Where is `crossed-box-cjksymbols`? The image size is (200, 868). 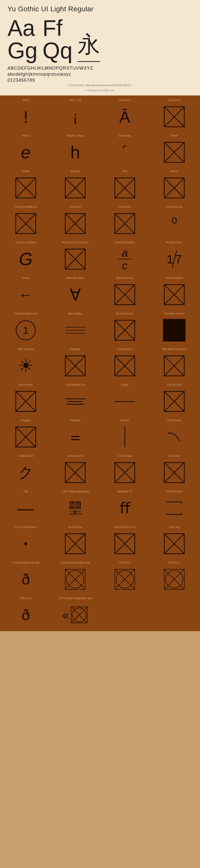 crossed-box-cjksymbols is located at coordinates (174, 402).